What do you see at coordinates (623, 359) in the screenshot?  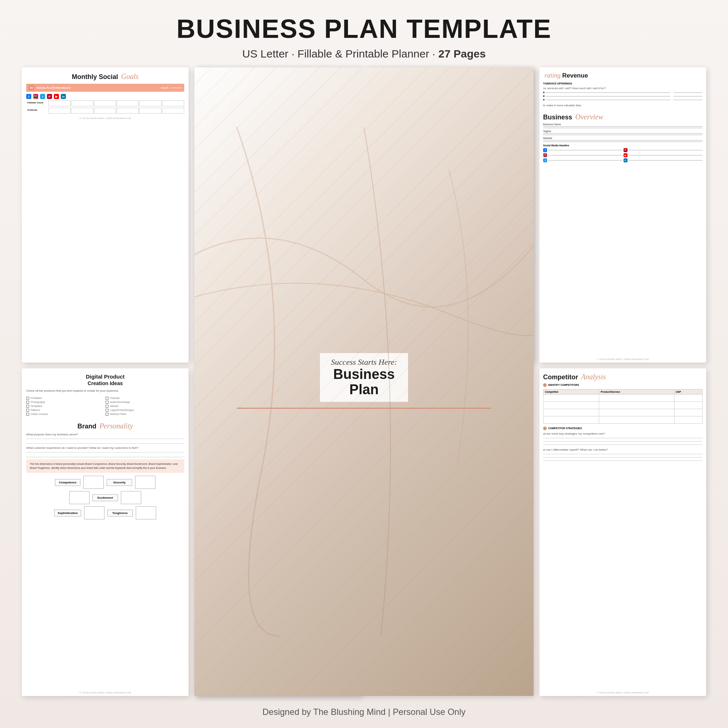 I see `watermark-5: © THE BLUSHING MIND | THEBLUSINGMIND.COM` at bounding box center [623, 359].